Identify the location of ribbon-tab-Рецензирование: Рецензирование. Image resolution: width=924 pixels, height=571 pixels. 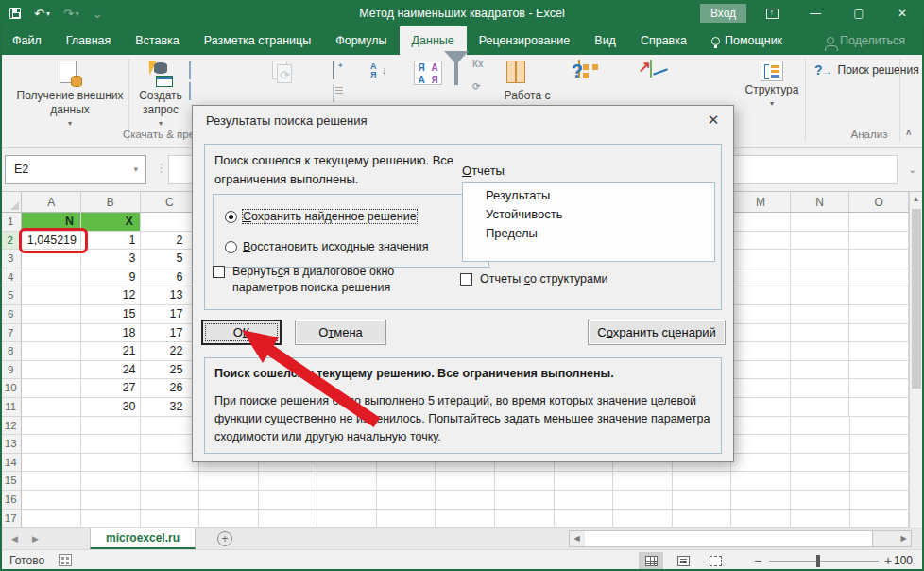
(525, 41).